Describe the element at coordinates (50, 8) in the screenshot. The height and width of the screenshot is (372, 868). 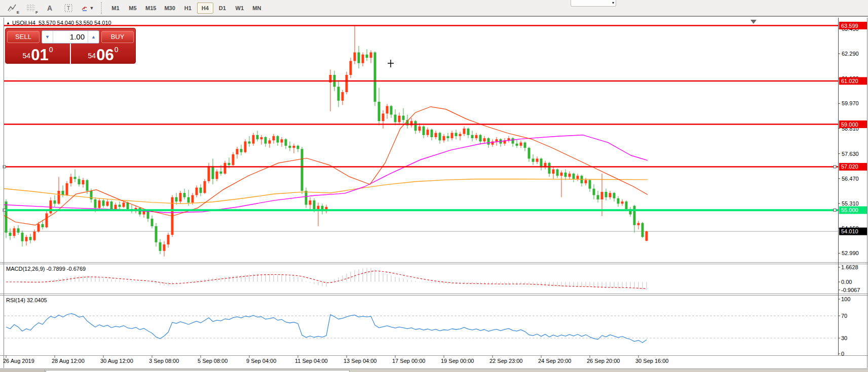
I see `font-icon: A` at that location.